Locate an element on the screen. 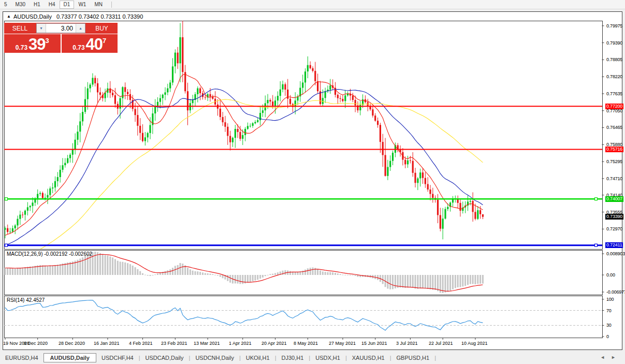 This screenshot has height=364, width=625. tf-button-MN: MN is located at coordinates (98, 5).